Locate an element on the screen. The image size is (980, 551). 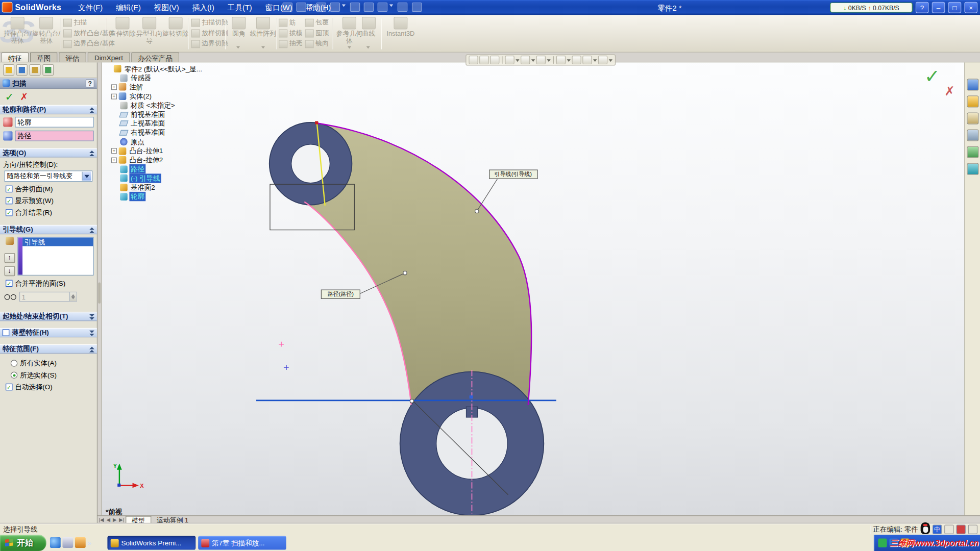
select-caret-icon is located at coordinates (391, 7).